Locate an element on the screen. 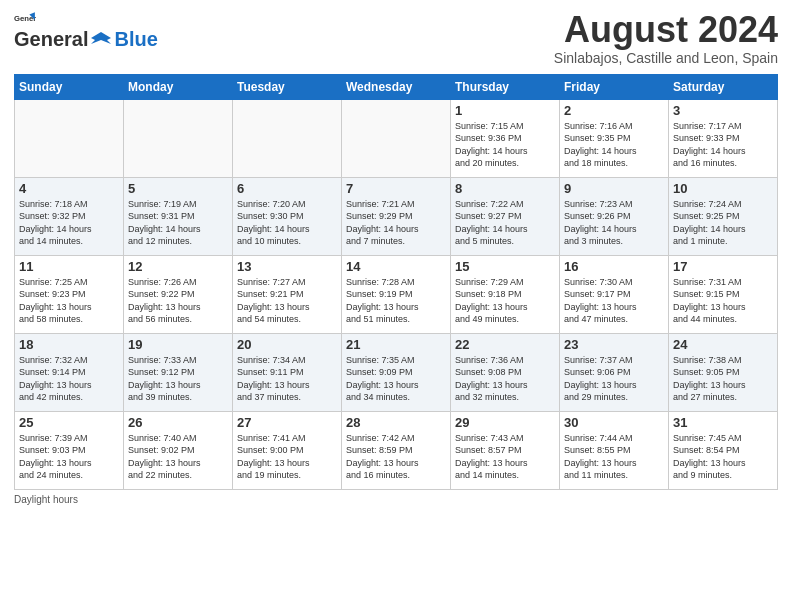 The height and width of the screenshot is (612, 792). day-number: 10 is located at coordinates (723, 188).